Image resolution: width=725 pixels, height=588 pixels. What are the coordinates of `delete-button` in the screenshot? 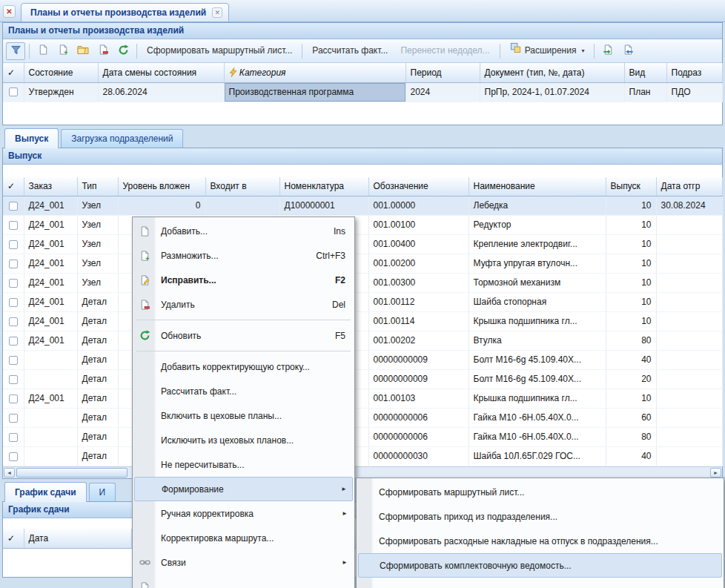 It's located at (103, 51).